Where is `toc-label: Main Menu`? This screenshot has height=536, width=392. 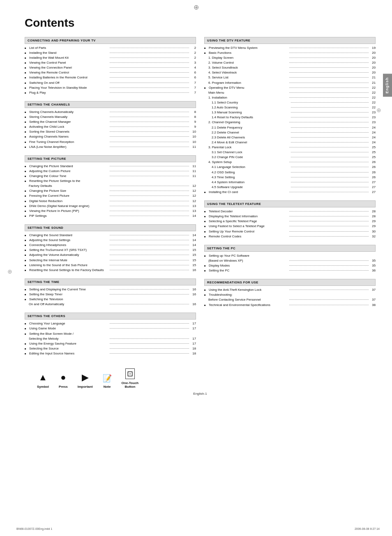 toc-label: Main Menu is located at coordinates (248, 93).